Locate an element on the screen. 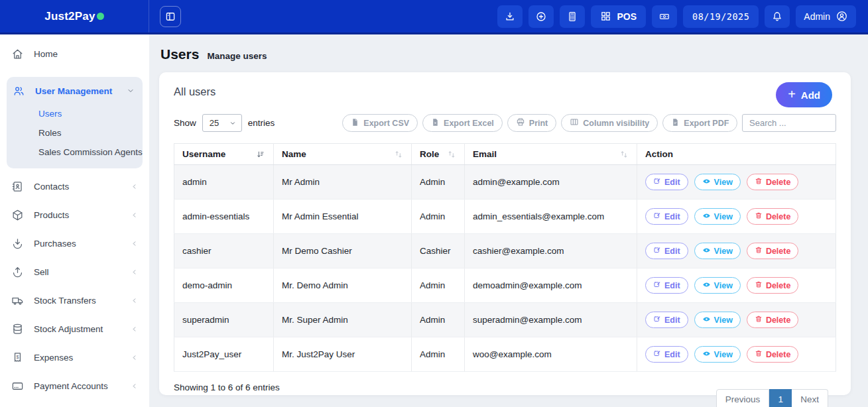  export-excel-button: Export Excel is located at coordinates (463, 123).